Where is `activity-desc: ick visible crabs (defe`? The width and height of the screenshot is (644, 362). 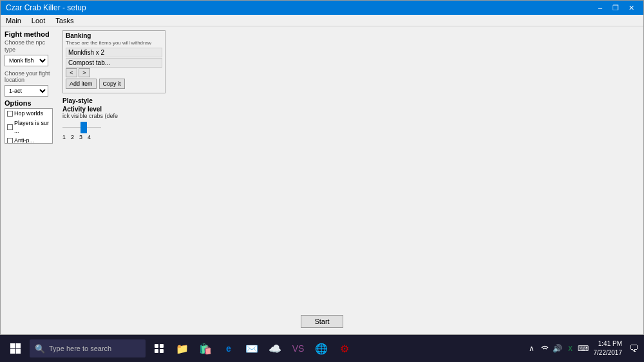
activity-desc: ick visible crabs (defe is located at coordinates (351, 116).